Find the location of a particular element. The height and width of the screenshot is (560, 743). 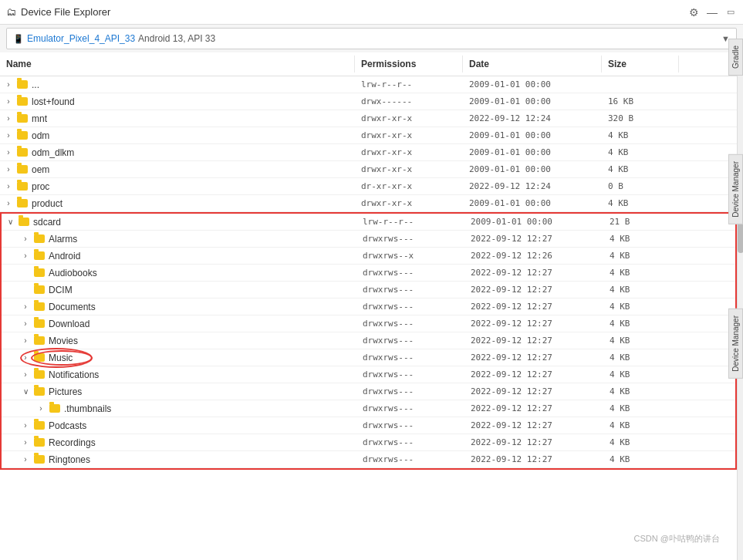

table-row: ›Musicdrwxrws---2022-09-12 12:274 KB is located at coordinates (369, 358).